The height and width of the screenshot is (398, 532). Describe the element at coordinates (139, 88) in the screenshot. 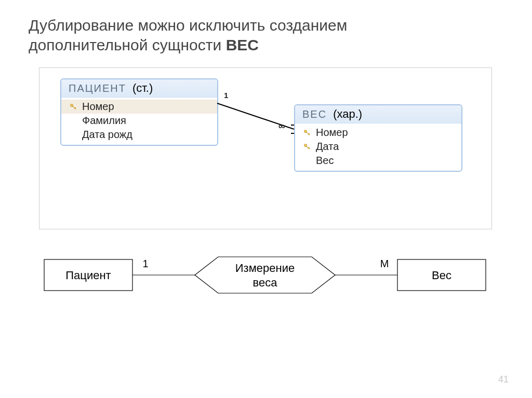

I see `entity-patient-header: ПАЦИЕНТ (ст.)` at that location.